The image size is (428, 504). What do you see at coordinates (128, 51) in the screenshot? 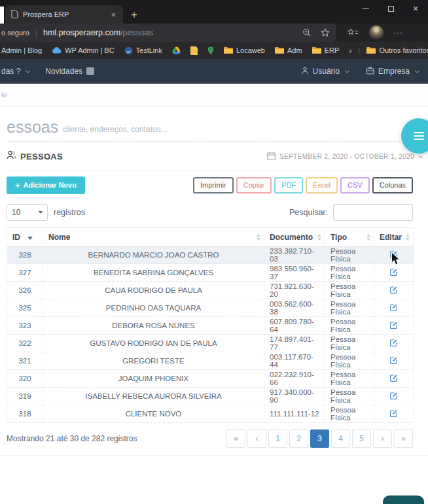
I see `testlink-icon` at bounding box center [128, 51].